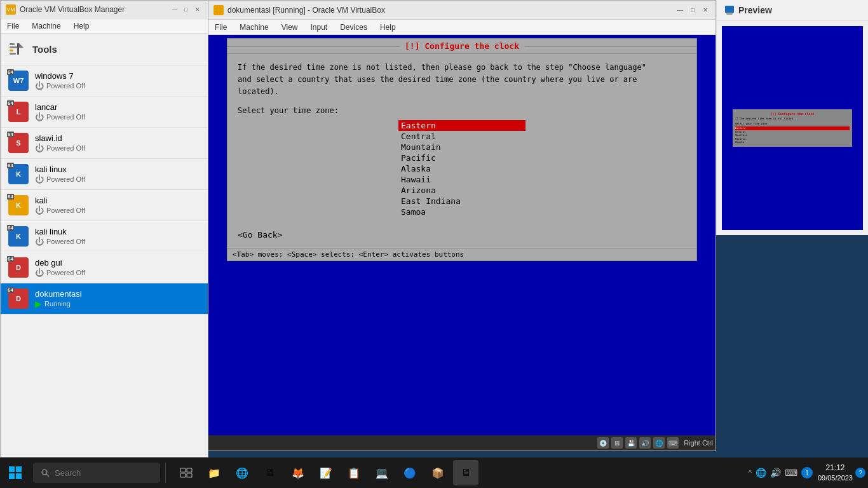 The height and width of the screenshot is (488, 868). Describe the element at coordinates (603, 443) in the screenshot. I see `cd-icon: 💿` at that location.